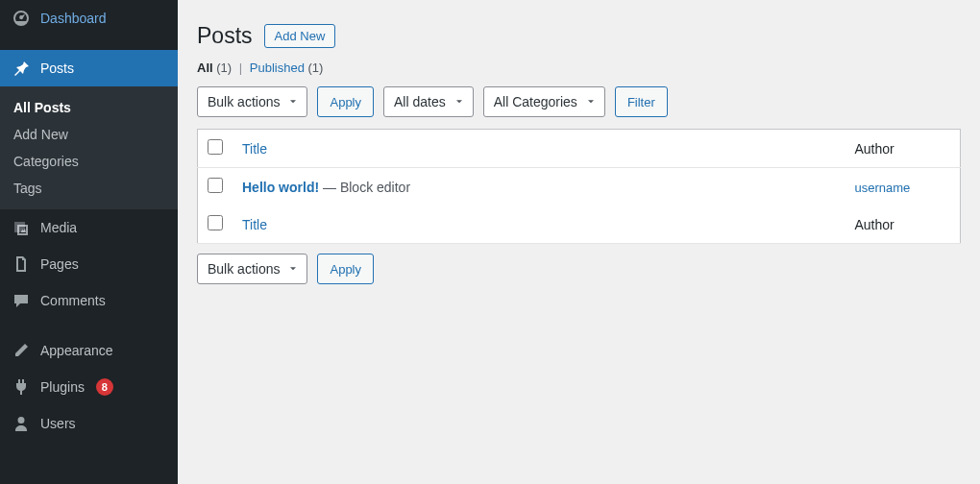 Image resolution: width=980 pixels, height=484 pixels. What do you see at coordinates (88, 351) in the screenshot?
I see `sidebar-item-appearance: Appearance` at bounding box center [88, 351].